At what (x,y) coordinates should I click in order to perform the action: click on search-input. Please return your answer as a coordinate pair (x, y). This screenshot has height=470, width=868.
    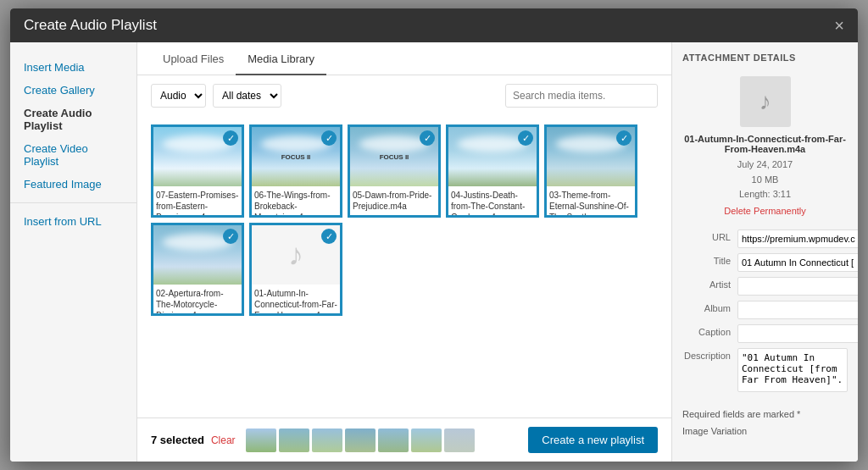
    Looking at the image, I should click on (581, 96).